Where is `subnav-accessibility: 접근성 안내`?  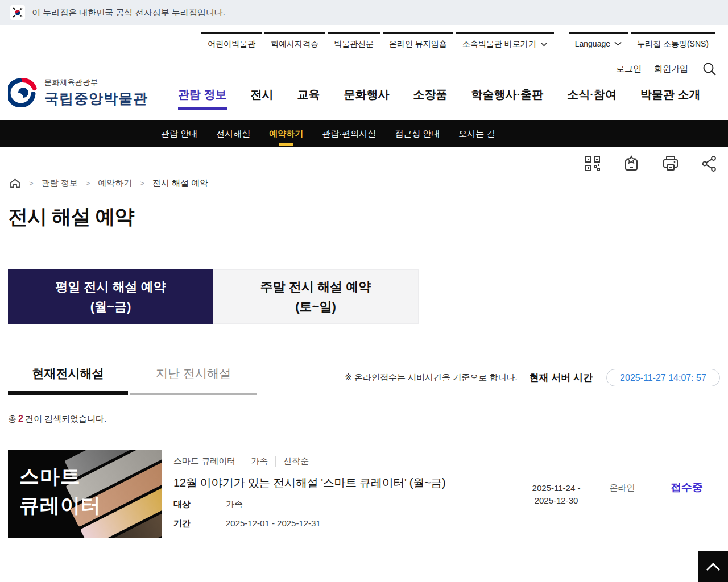 subnav-accessibility: 접근성 안내 is located at coordinates (417, 134).